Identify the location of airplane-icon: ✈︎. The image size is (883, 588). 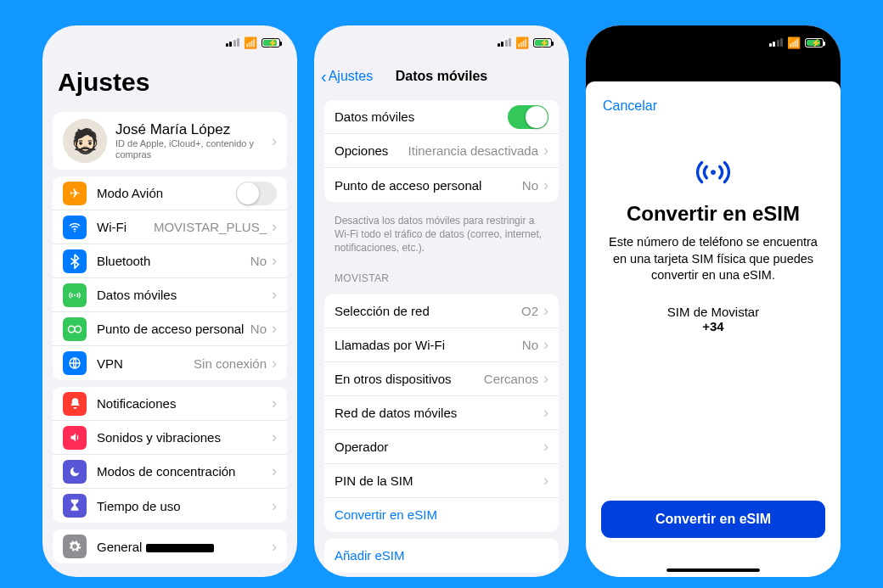
(75, 193).